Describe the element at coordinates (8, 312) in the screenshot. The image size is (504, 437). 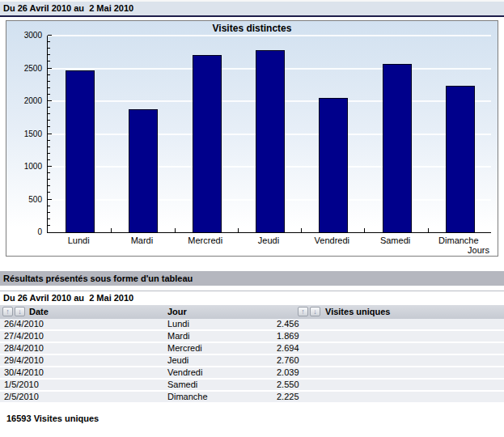
I see `sort-date-asc-icon: ↑` at that location.